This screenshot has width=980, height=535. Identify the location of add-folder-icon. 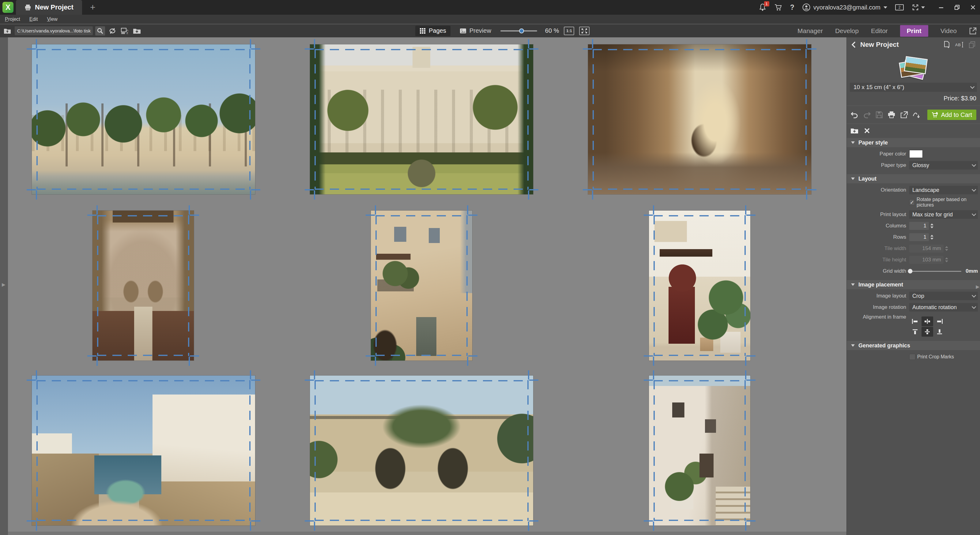
(854, 131).